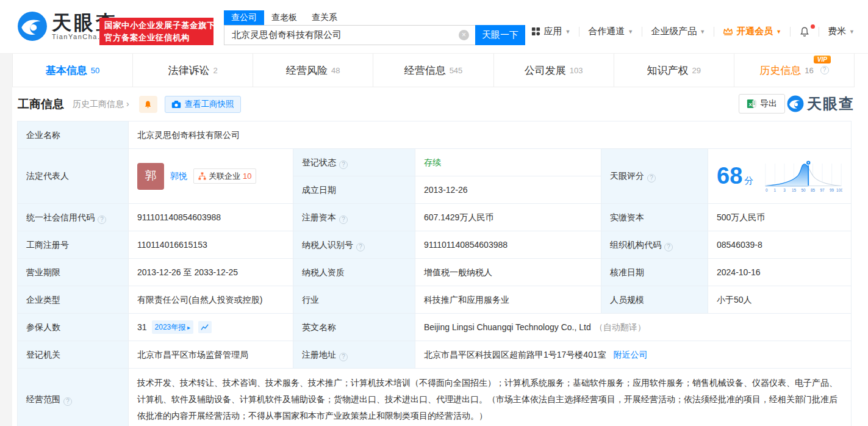 Image resolution: width=868 pixels, height=426 pixels. I want to click on annual-report-badge: 2023年报, so click(173, 327).